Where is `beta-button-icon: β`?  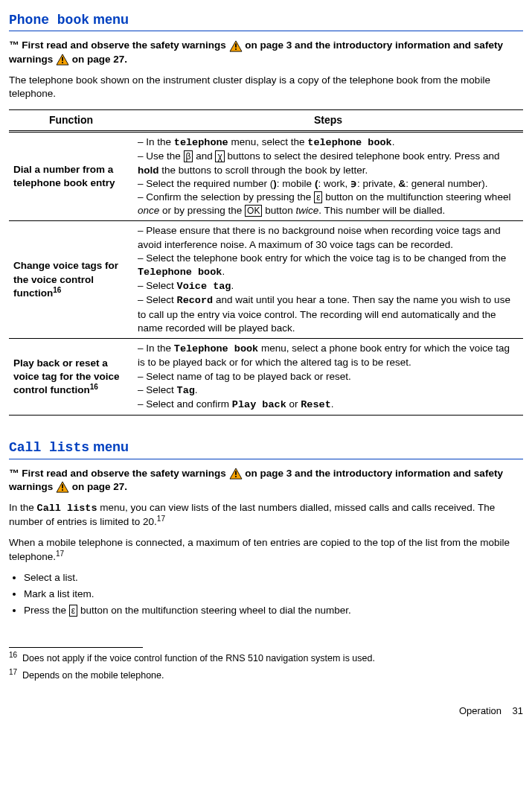 beta-button-icon: β is located at coordinates (189, 156).